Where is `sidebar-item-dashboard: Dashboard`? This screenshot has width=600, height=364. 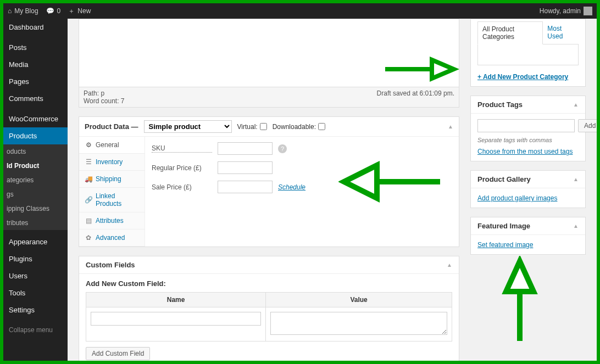
sidebar-item-dashboard: Dashboard is located at coordinates (35, 27).